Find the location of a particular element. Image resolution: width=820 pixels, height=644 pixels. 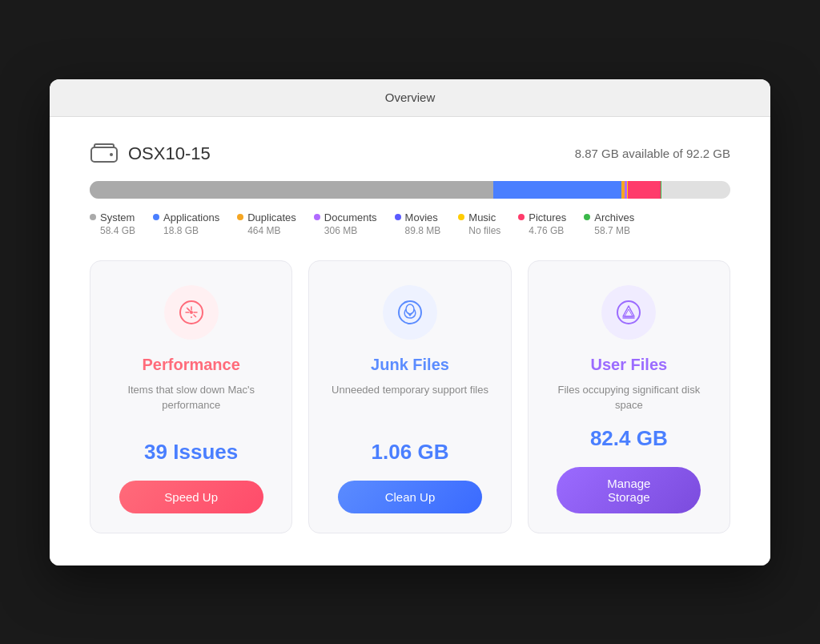

card-title-performance: Performance is located at coordinates (191, 365).